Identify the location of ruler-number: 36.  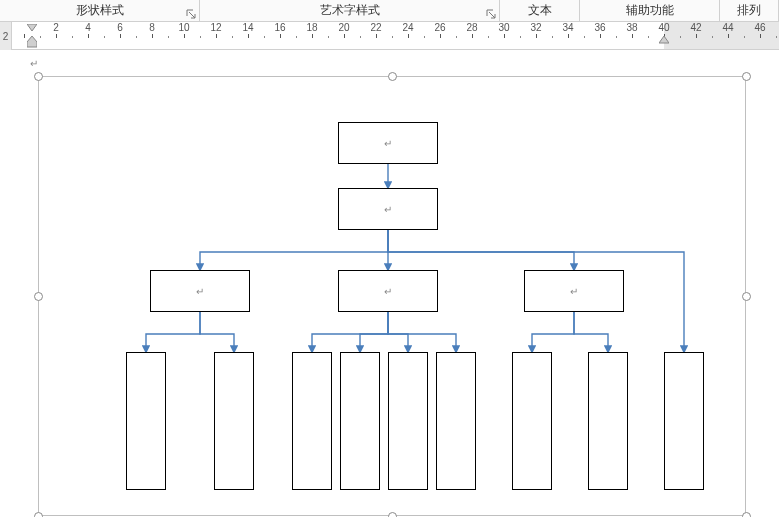
(600, 28).